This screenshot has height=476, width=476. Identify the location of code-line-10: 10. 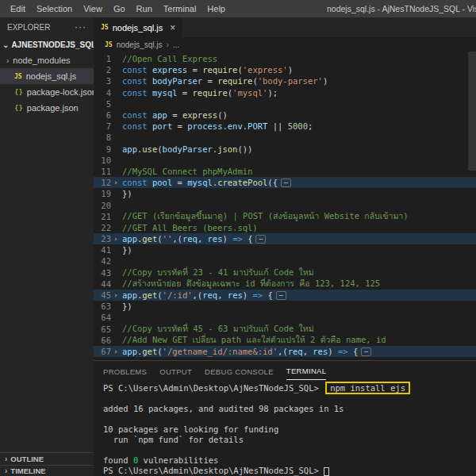
(285, 160).